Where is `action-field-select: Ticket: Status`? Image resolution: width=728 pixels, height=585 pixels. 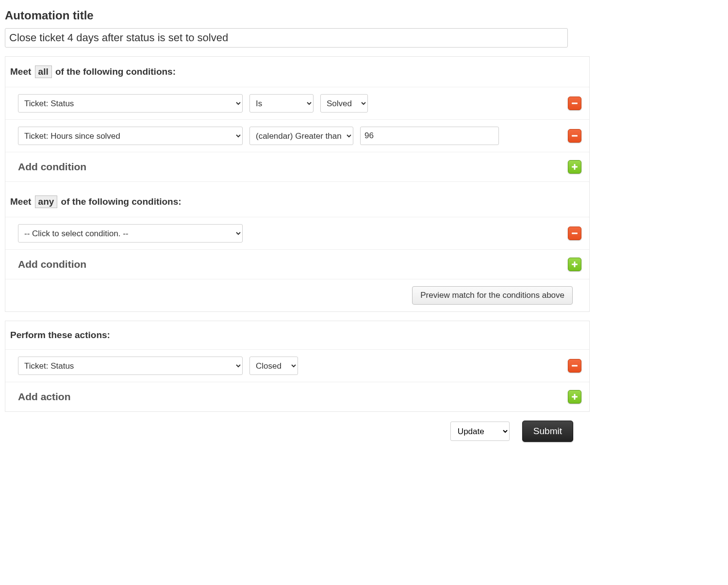
action-field-select: Ticket: Status is located at coordinates (130, 366).